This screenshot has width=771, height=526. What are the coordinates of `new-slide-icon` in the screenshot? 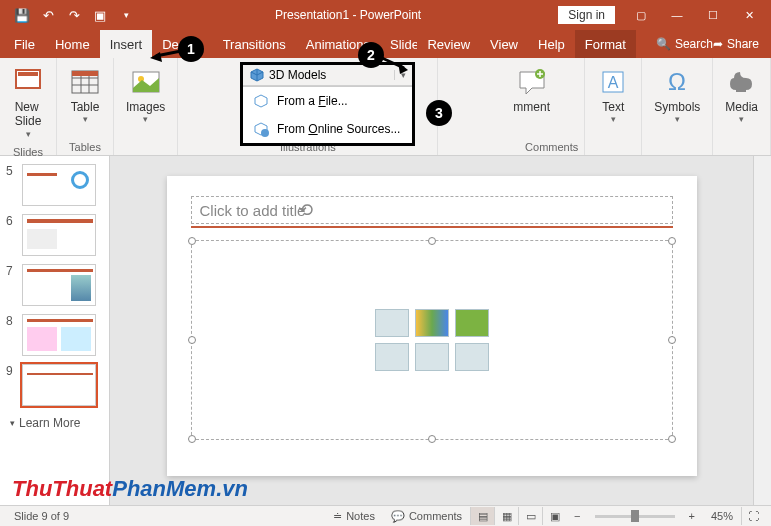 It's located at (28, 82).